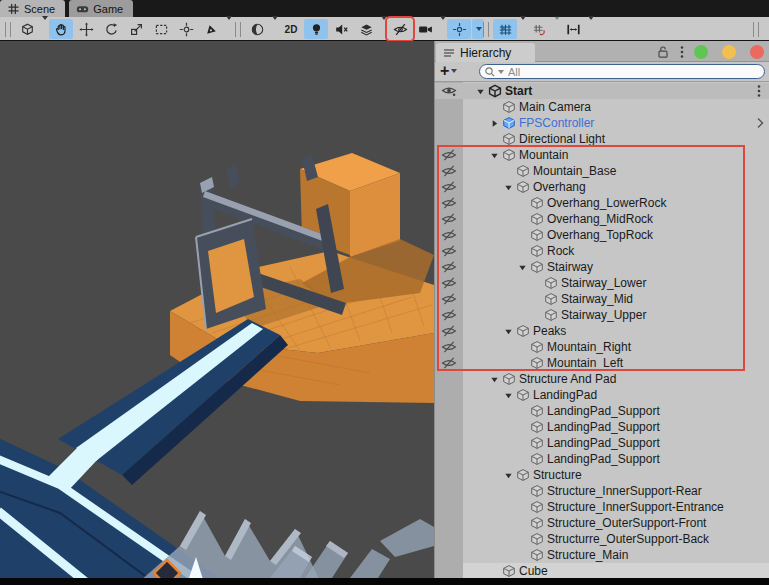 Image resolution: width=769 pixels, height=585 pixels. What do you see at coordinates (383, 29) in the screenshot?
I see `effects-toggle-dropdown-caret` at bounding box center [383, 29].